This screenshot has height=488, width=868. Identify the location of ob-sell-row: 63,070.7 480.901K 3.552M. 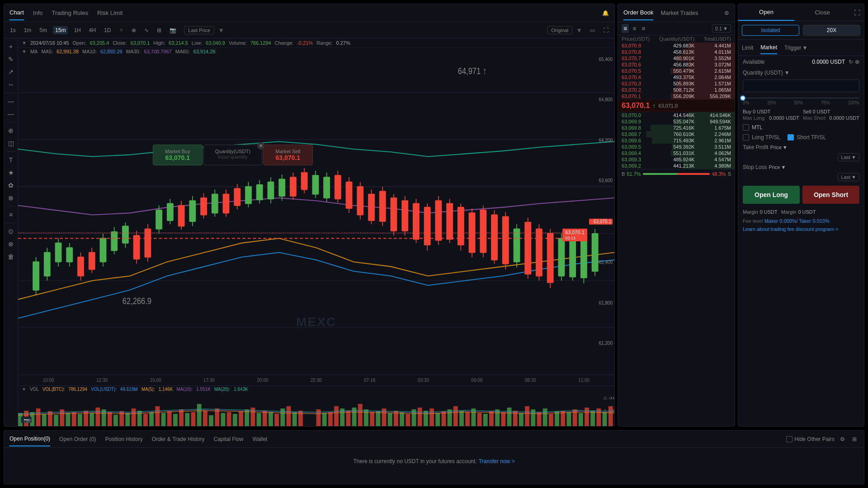
(676, 58).